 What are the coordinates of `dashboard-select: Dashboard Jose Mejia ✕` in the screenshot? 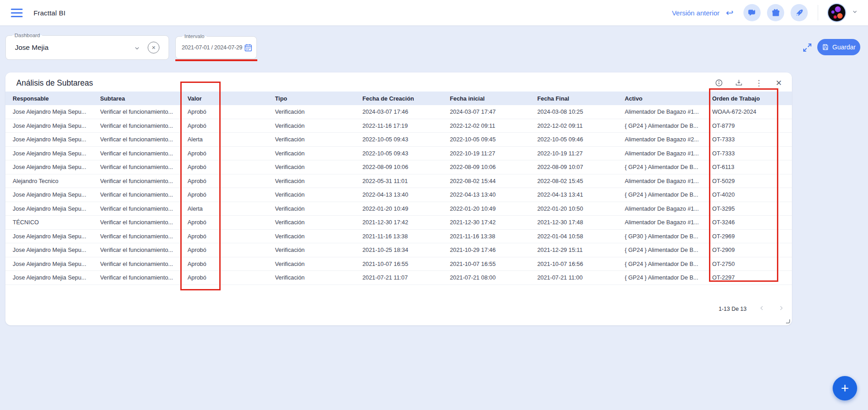 It's located at (87, 48).